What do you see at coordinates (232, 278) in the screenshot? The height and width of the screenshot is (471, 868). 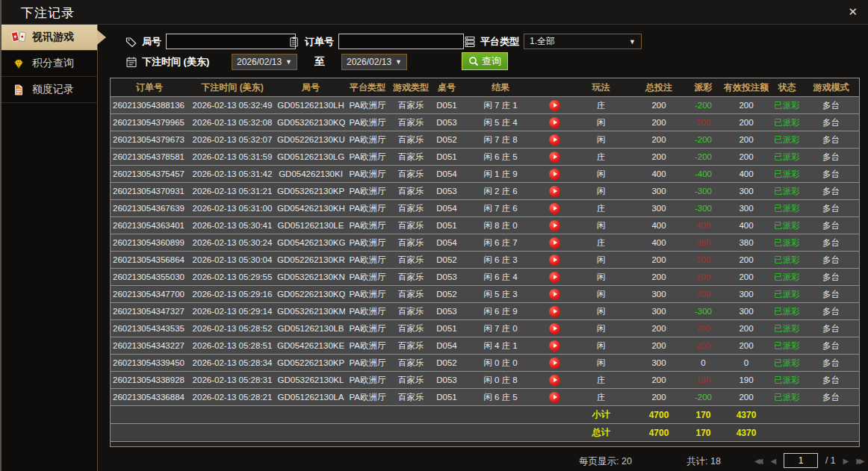 I see `cell-bet-time: 2026-02-13 05:29:55` at bounding box center [232, 278].